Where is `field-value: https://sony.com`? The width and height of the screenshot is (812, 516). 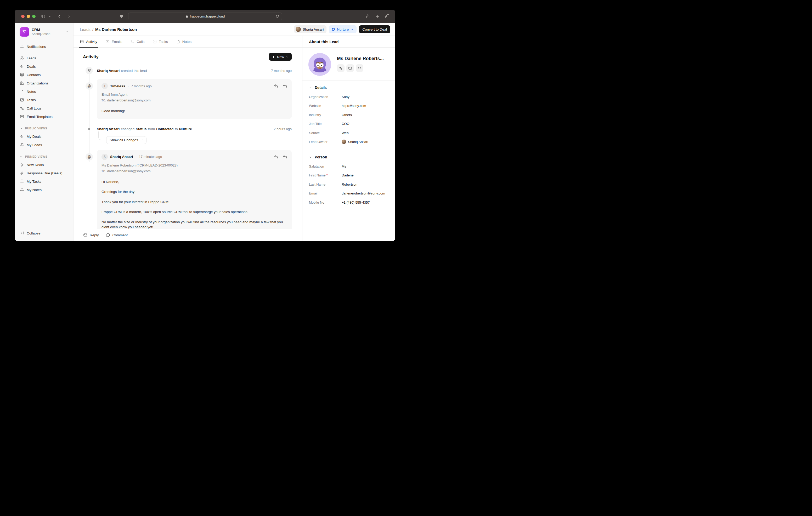 field-value: https://sony.com is located at coordinates (366, 106).